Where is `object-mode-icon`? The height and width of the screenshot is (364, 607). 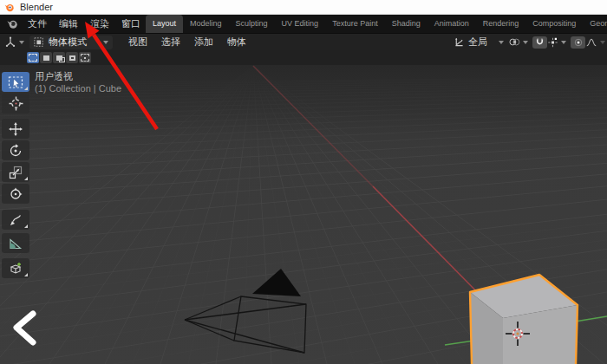 object-mode-icon is located at coordinates (39, 42).